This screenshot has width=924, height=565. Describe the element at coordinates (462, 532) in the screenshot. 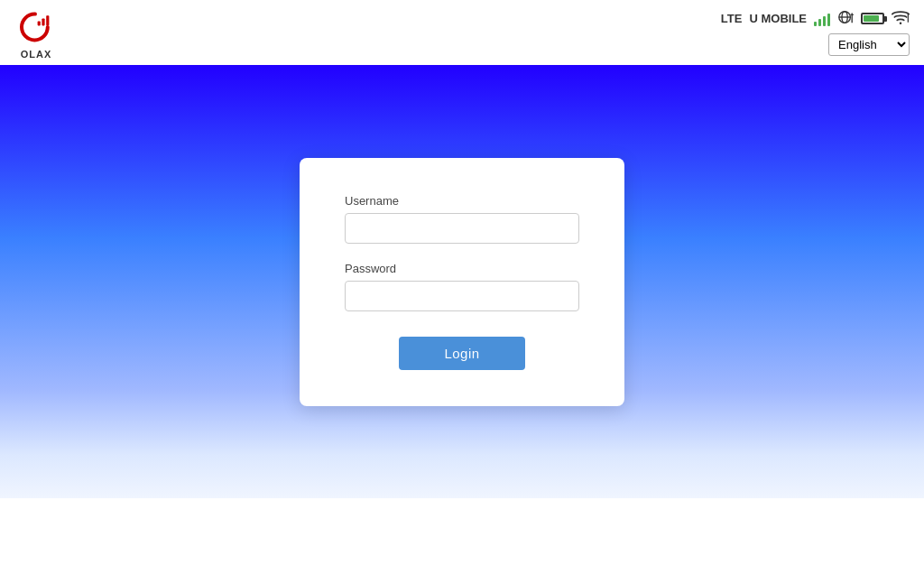

I see `bottom-area` at that location.